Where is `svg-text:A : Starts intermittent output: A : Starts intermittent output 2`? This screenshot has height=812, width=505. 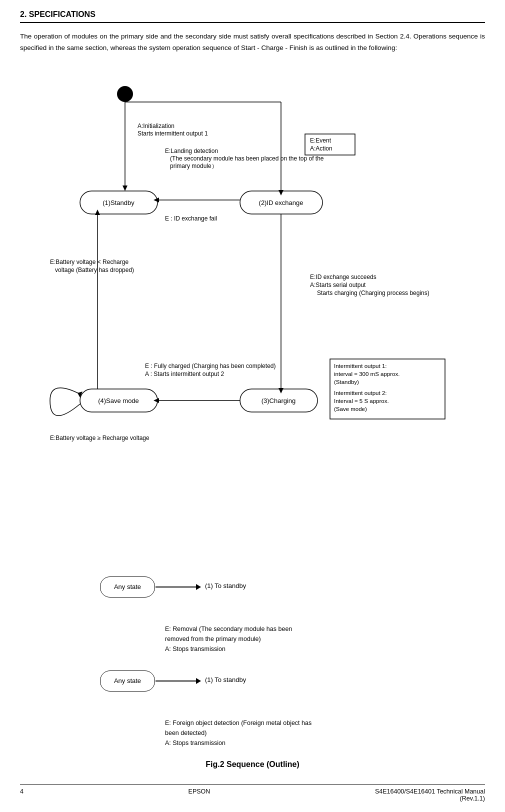 svg-text:A : Starts intermittent output: A : Starts intermittent output 2 is located at coordinates (184, 374).